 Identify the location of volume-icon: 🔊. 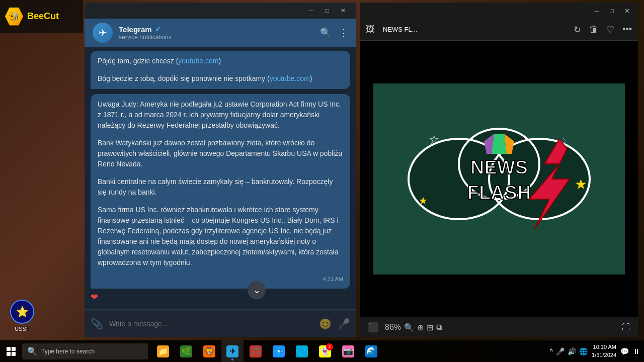
(572, 351).